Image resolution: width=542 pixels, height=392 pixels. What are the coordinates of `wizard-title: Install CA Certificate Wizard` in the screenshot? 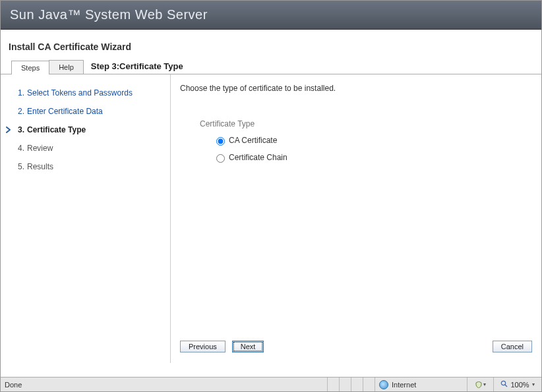 It's located at (271, 44).